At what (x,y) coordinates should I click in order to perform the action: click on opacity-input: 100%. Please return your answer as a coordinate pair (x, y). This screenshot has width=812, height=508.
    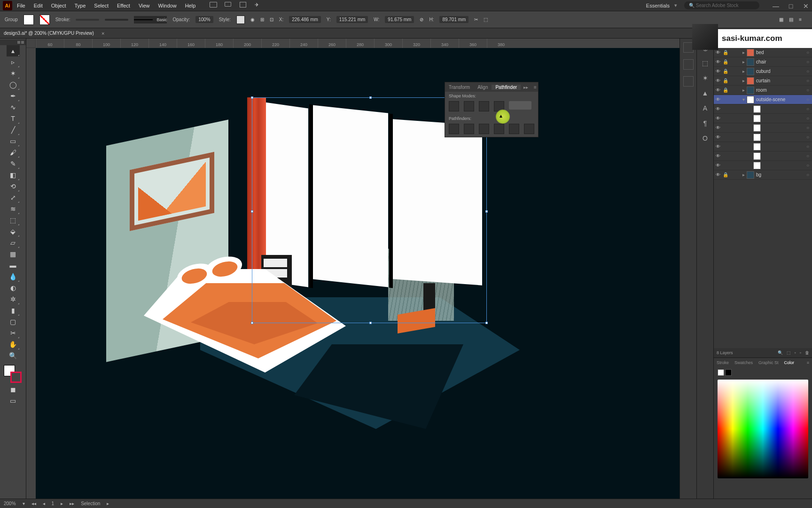
    Looking at the image, I should click on (204, 20).